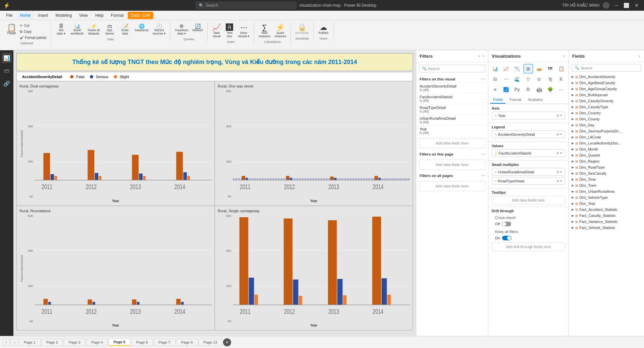 The height and width of the screenshot is (348, 644). What do you see at coordinates (550, 90) in the screenshot?
I see `viz-decomp-tree: 🌳` at bounding box center [550, 90].